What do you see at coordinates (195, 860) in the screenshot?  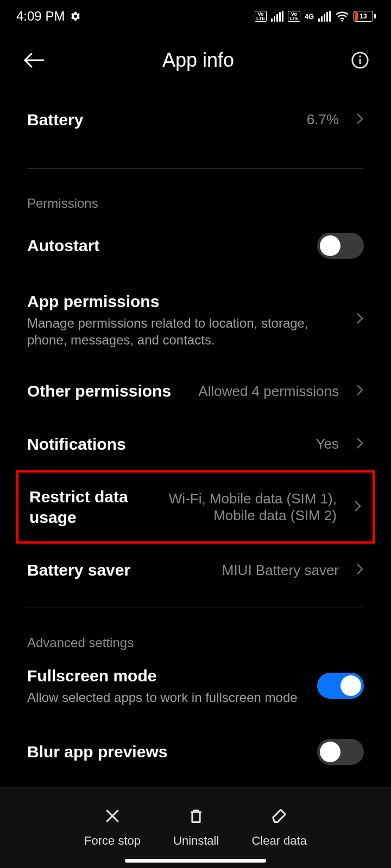 I see `home-indicator` at bounding box center [195, 860].